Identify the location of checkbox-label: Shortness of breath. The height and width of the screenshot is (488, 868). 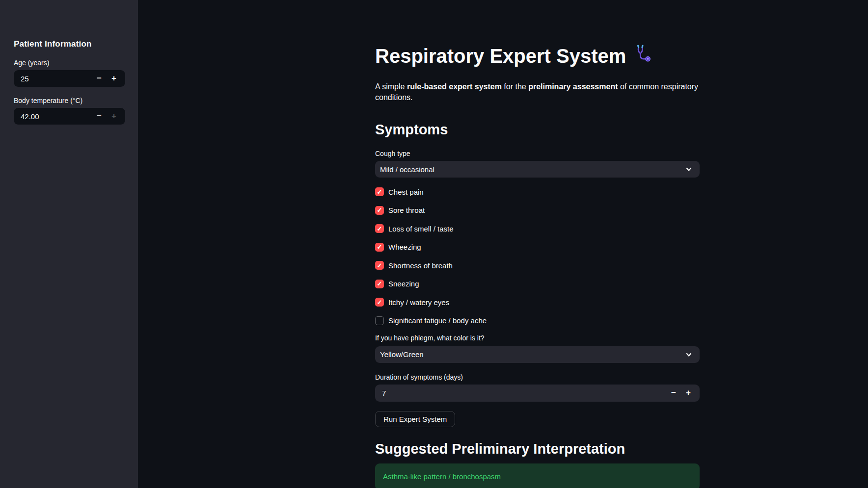
(420, 266).